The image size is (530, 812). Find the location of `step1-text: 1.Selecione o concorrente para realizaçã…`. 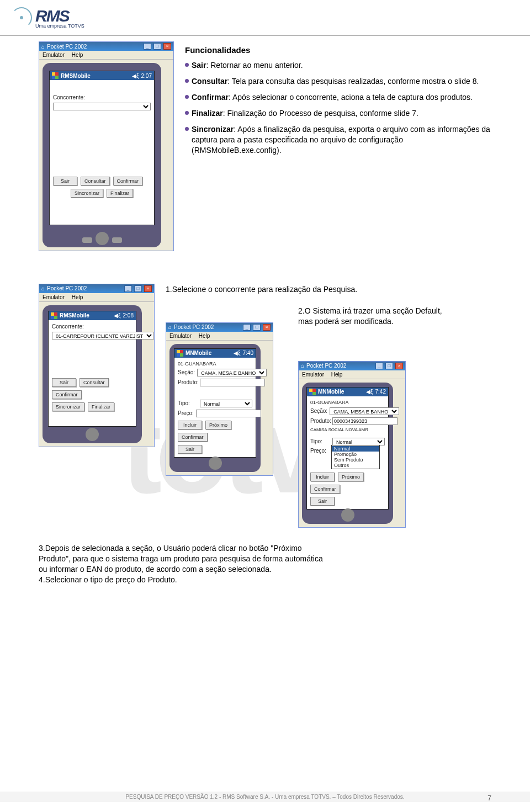

step1-text: 1.Selecione o concorrente para realizaçã… is located at coordinates (328, 289).